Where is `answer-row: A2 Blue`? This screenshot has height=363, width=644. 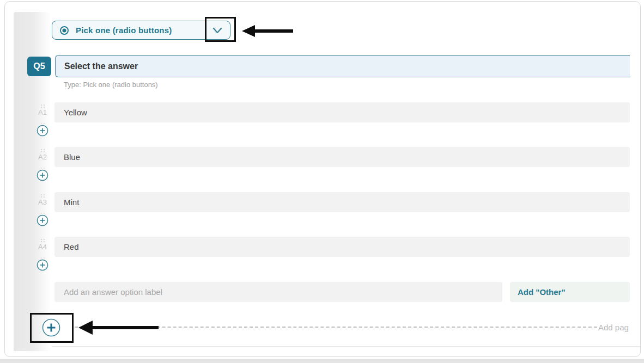 answer-row: A2 Blue is located at coordinates (322, 168).